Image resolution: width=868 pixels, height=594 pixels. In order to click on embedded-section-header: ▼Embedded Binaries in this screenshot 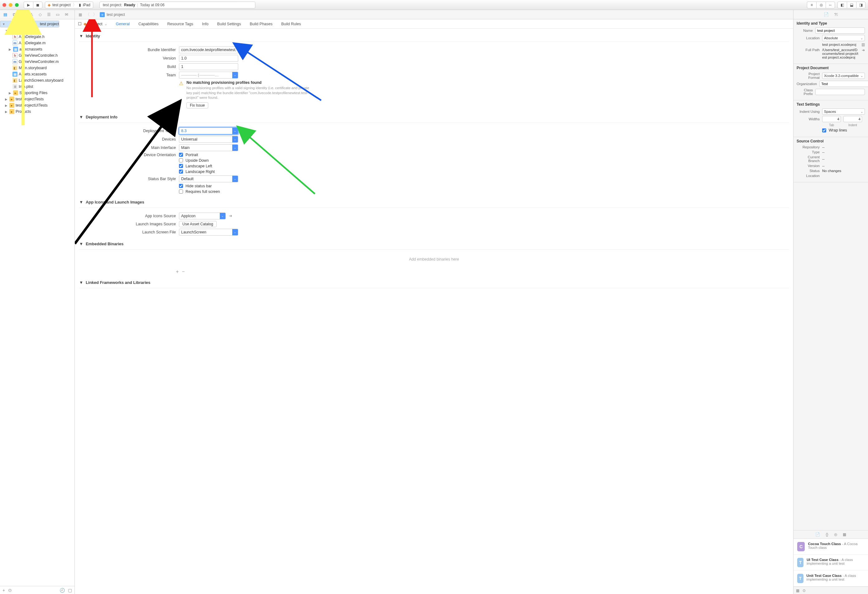, I will do `click(434, 244)`.